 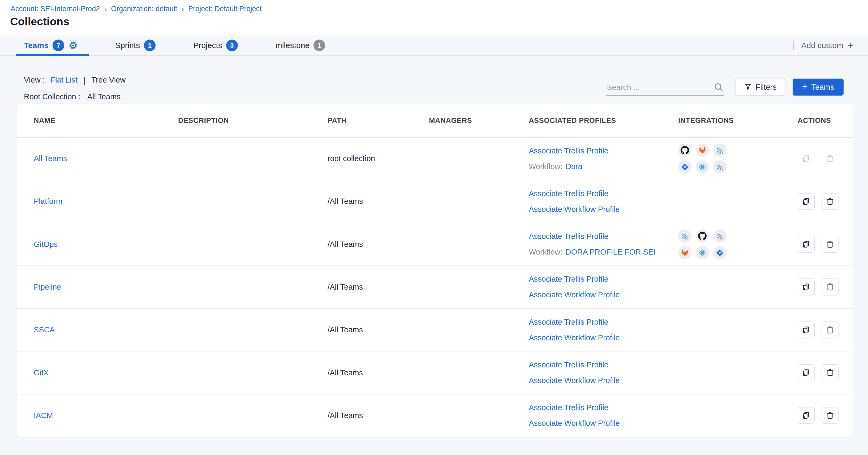 I want to click on collection-name-link: Platform, so click(x=48, y=201).